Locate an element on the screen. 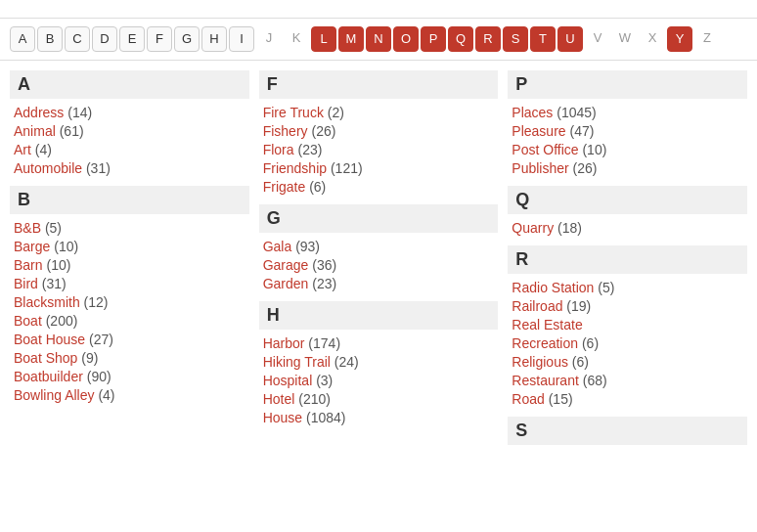 This screenshot has width=757, height=532. item-link-art: Art is located at coordinates (22, 150).